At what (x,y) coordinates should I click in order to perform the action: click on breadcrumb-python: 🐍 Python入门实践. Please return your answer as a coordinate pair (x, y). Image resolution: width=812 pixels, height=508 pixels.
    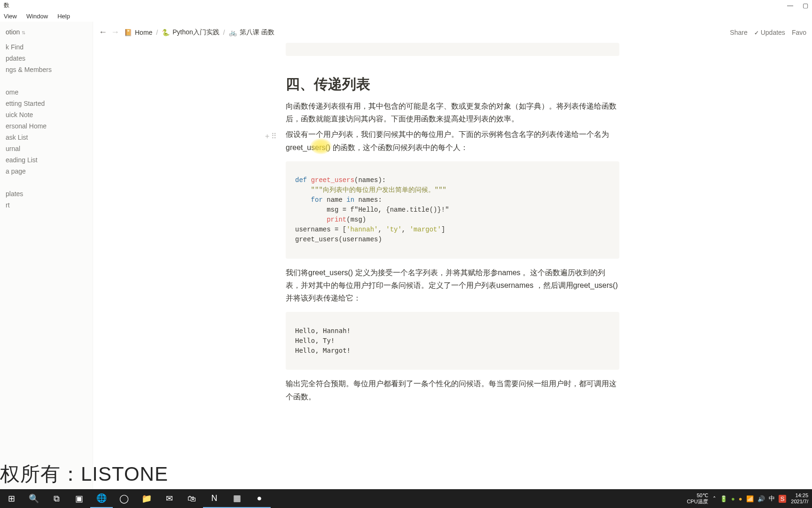
    Looking at the image, I should click on (191, 32).